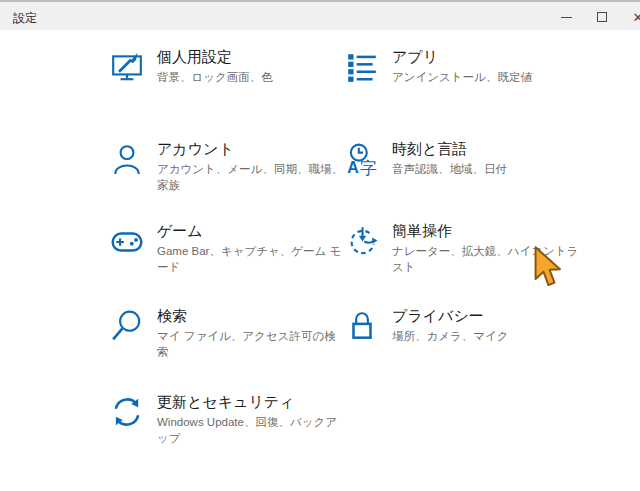 This screenshot has height=491, width=640. Describe the element at coordinates (636, 18) in the screenshot. I see `close-icon: ✕` at that location.